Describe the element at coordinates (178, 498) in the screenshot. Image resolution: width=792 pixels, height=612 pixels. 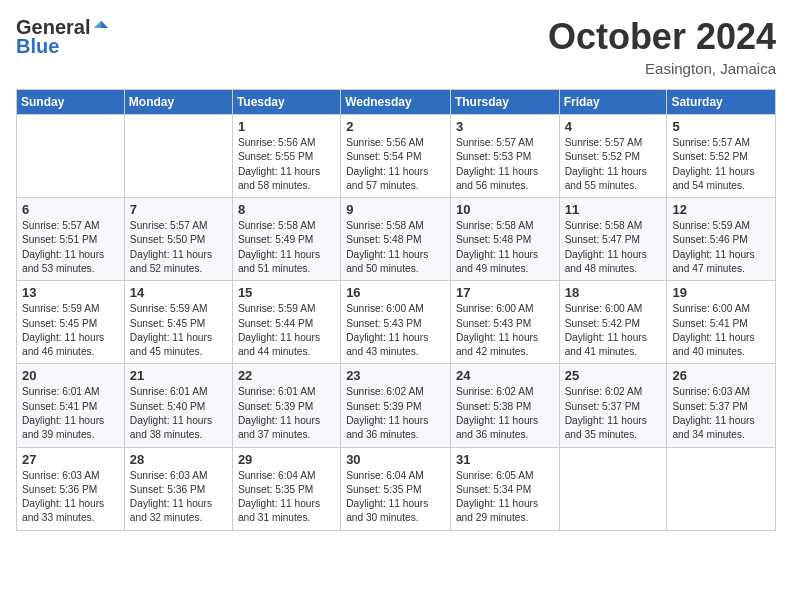
I see `day-info: Sunrise: 6:03 AMSunset: 5:36 PMDaylight:…` at that location.